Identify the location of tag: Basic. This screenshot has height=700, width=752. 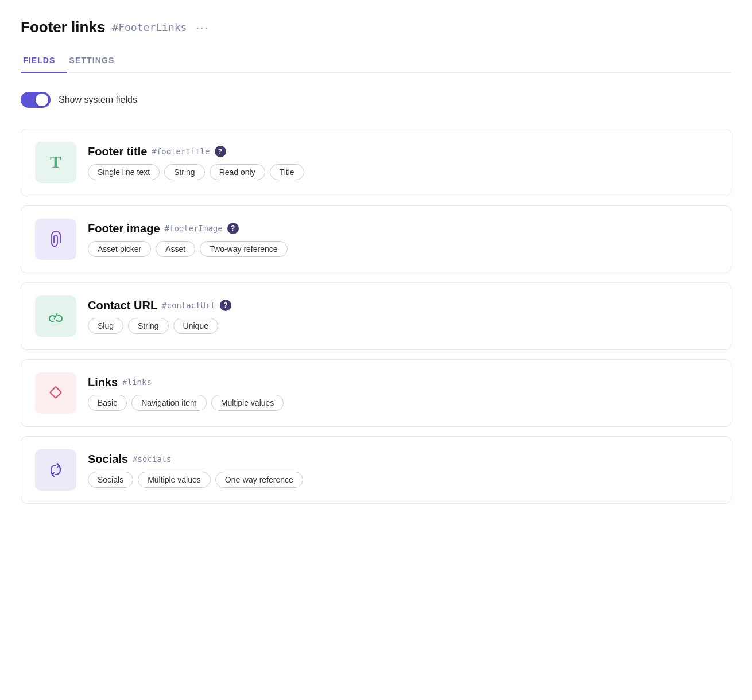
(107, 403).